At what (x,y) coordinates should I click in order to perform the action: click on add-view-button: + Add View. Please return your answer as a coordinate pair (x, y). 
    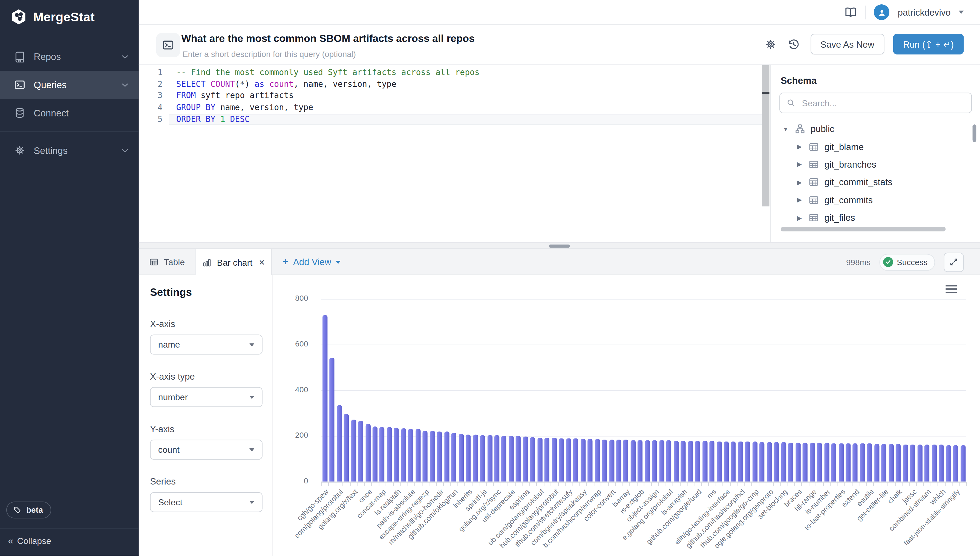
    Looking at the image, I should click on (311, 262).